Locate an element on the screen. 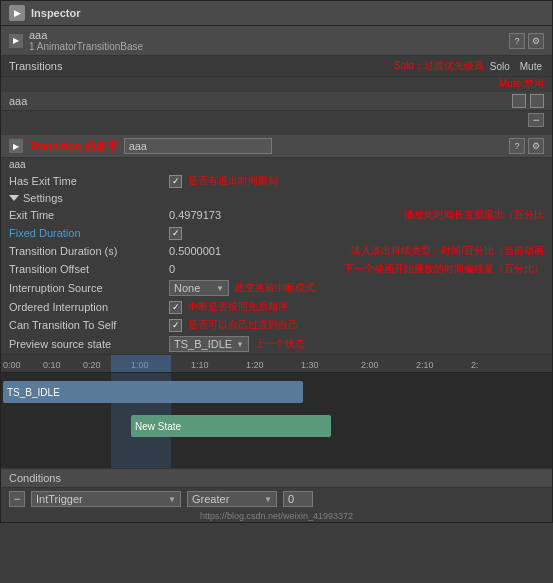  transition-detail-icon: ▶ is located at coordinates (16, 146).